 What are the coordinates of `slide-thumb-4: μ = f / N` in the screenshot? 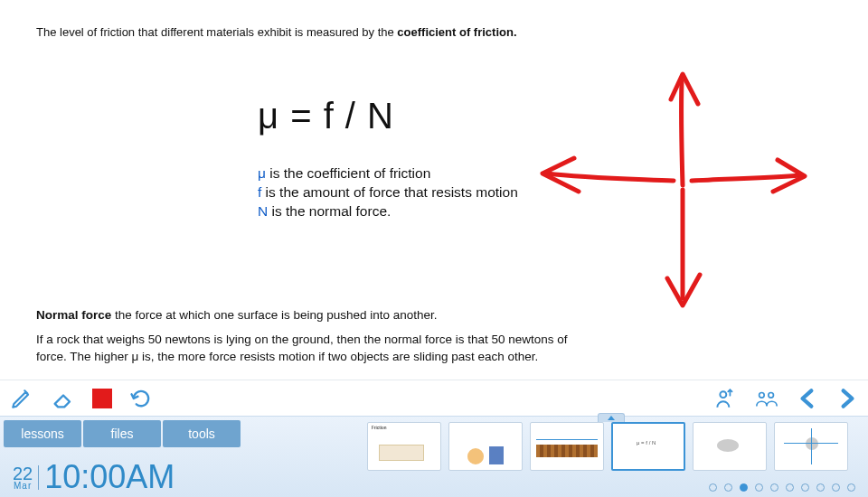 It's located at (648, 446).